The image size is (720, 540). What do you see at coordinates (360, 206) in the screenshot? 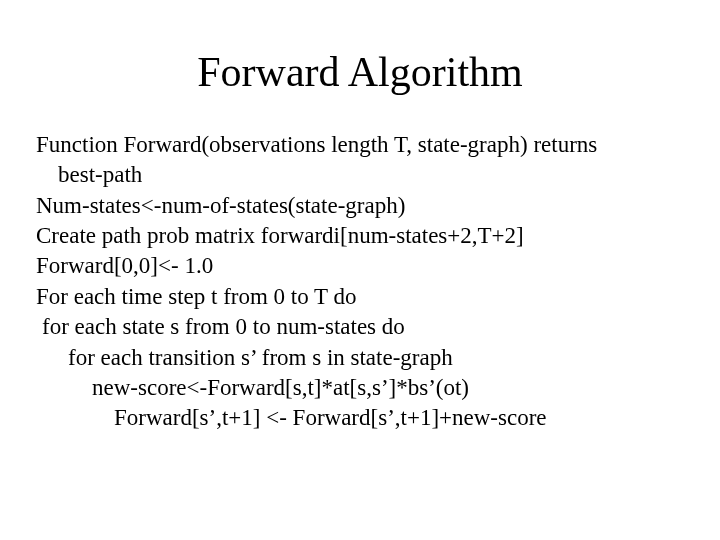
I see `code-line: Num-states<-num-of-states(state-graph)` at bounding box center [360, 206].